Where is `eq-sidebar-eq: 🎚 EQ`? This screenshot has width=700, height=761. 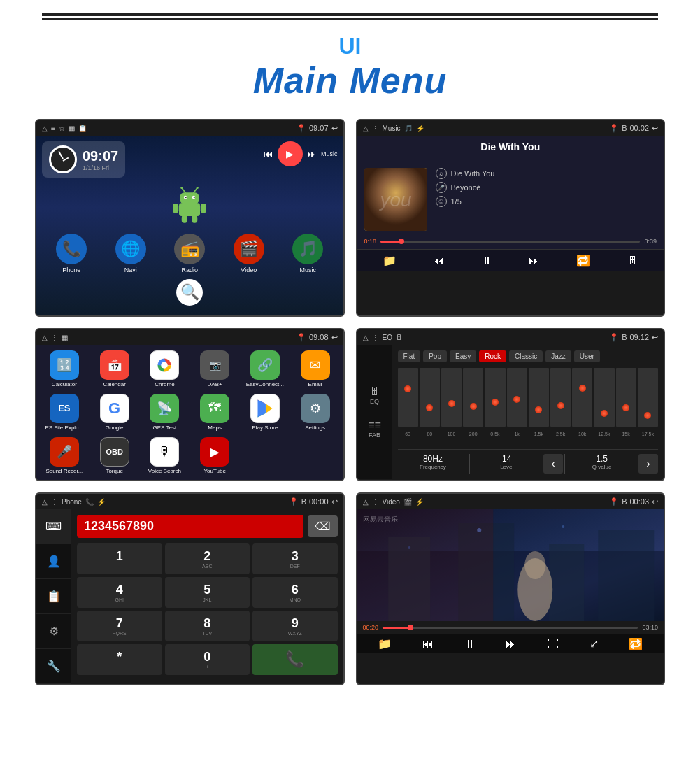 eq-sidebar-eq: 🎚 EQ is located at coordinates (375, 395).